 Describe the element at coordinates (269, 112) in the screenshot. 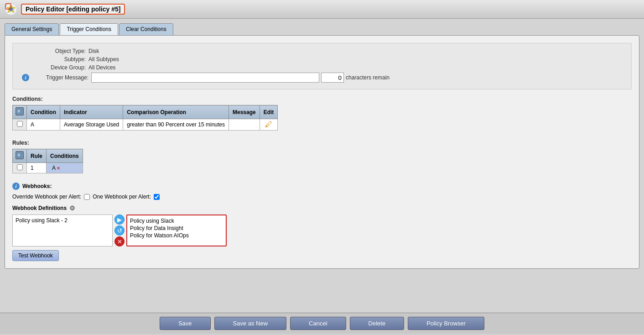

I see `conditions-col-edit: Edit` at that location.